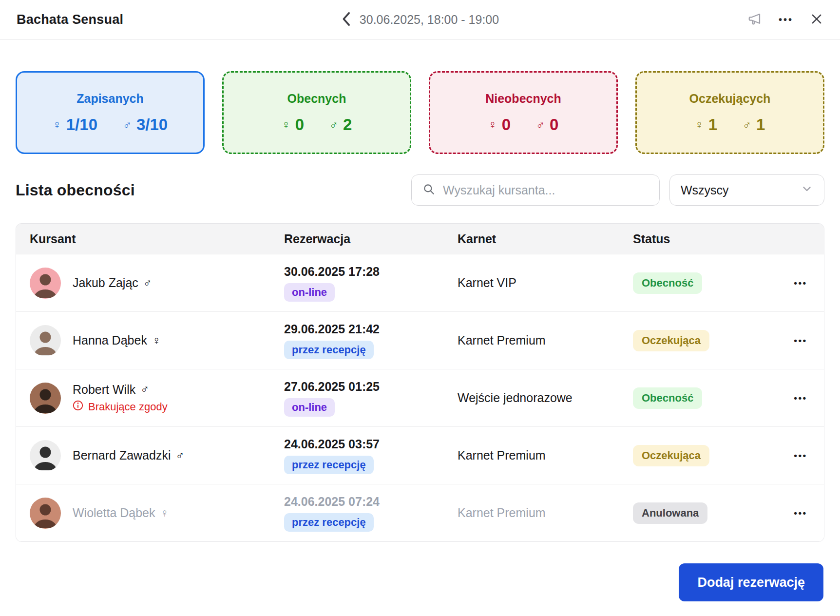  What do you see at coordinates (332, 329) in the screenshot?
I see `reservation-datetime: 29.06.2025 21:42` at bounding box center [332, 329].